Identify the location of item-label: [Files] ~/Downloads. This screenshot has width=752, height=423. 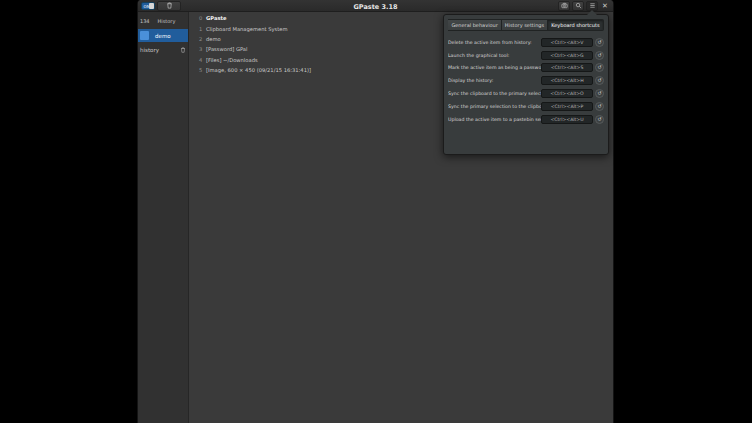
(232, 60).